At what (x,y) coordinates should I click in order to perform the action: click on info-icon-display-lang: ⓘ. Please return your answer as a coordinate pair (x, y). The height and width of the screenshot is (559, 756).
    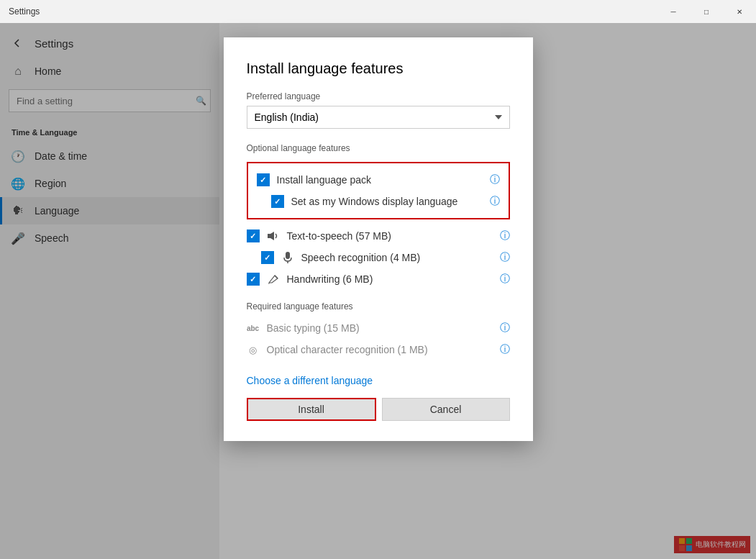
    Looking at the image, I should click on (495, 201).